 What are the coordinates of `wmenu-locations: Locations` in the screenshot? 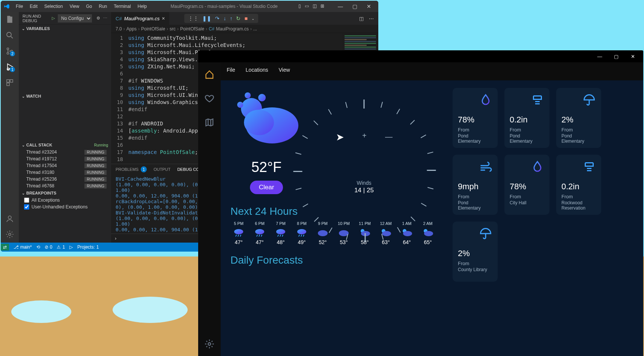 It's located at (257, 70).